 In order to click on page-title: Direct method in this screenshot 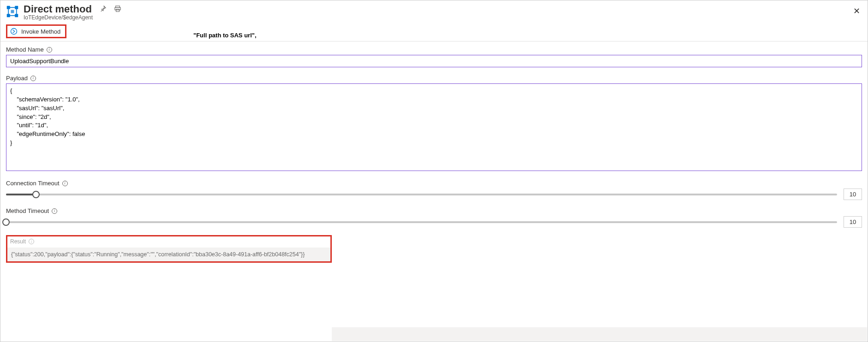, I will do `click(58, 9)`.